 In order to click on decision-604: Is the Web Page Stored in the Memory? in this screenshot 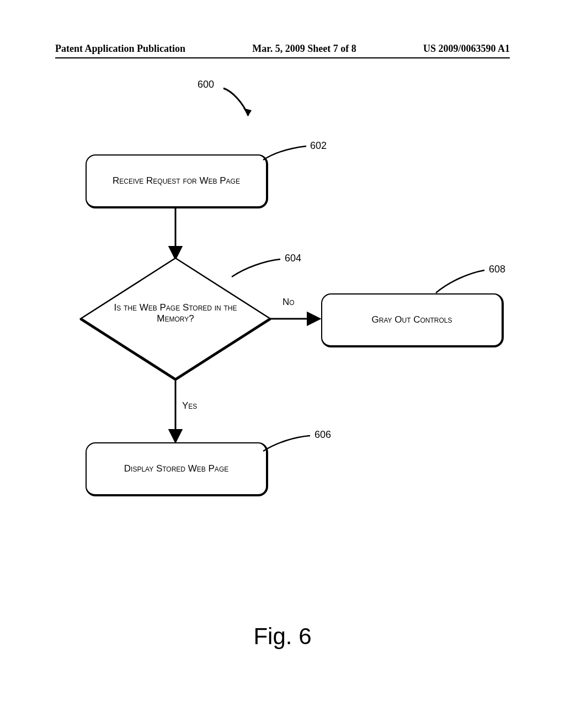, I will do `click(175, 313)`.